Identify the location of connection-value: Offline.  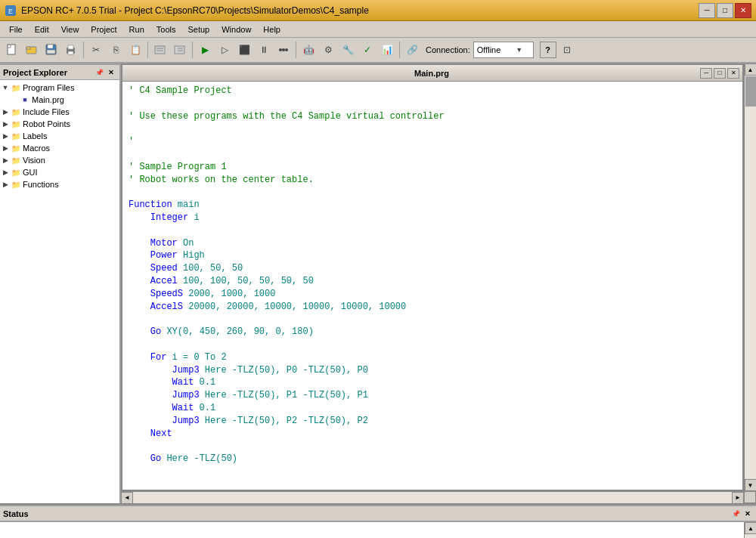
(489, 50).